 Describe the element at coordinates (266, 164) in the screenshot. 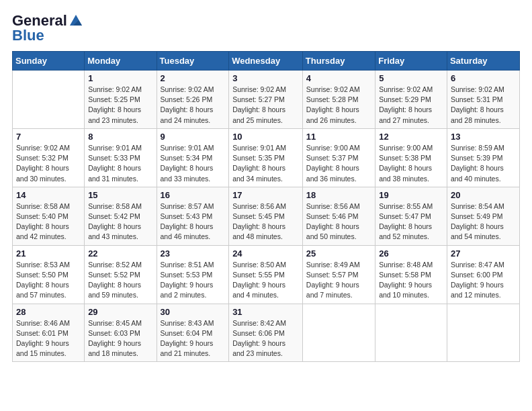

I see `day-info: Sunrise: 9:01 AM Sunset: 5:35 PM Dayligh…` at that location.